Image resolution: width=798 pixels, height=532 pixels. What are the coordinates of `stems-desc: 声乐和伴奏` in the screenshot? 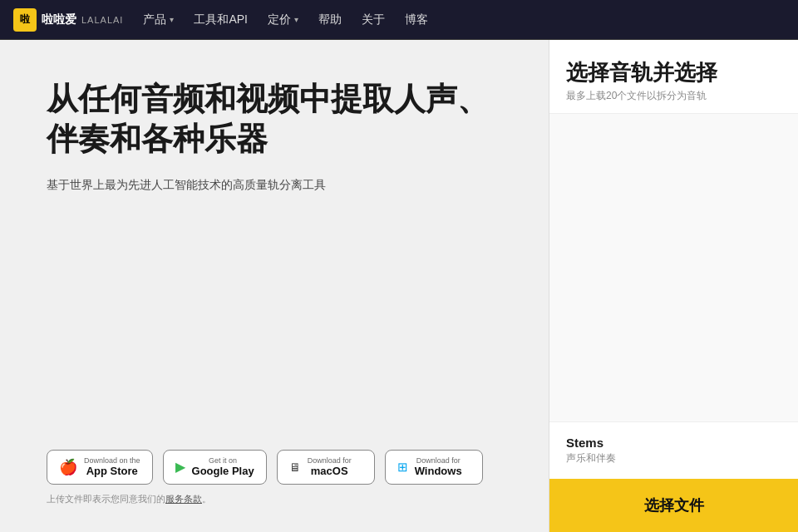 It's located at (673, 459).